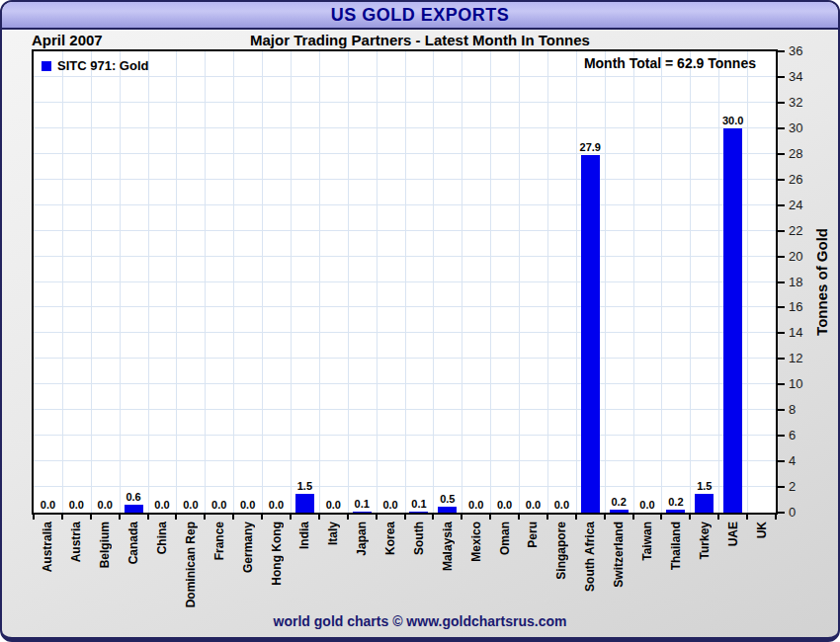  What do you see at coordinates (733, 120) in the screenshot?
I see `bar-value-label: 30.0` at bounding box center [733, 120].